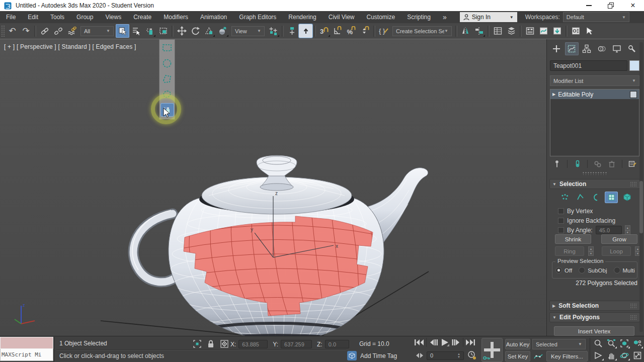 Image resolution: width=644 pixels, height=362 pixels. I want to click on reference-coordinate-dropdown: View▼, so click(248, 31).